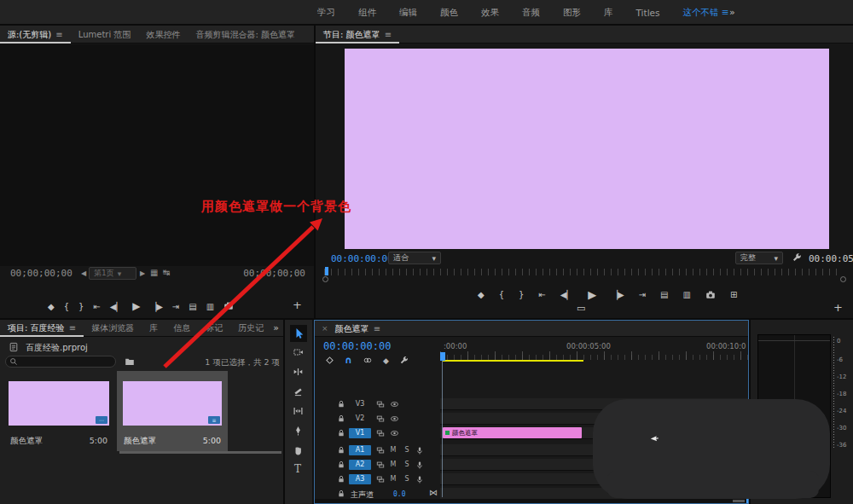  Describe the element at coordinates (739, 501) in the screenshot. I see `scrollbar-thumb` at that location.